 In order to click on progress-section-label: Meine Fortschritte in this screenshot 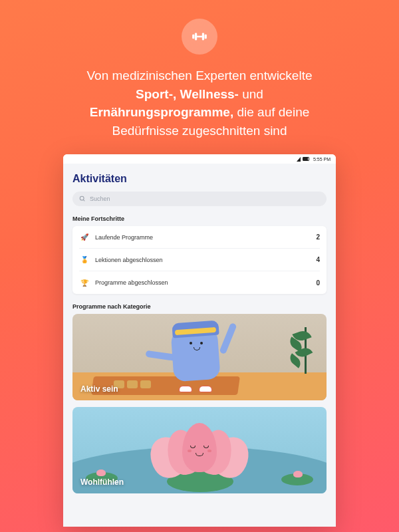, I will do `click(200, 219)`.